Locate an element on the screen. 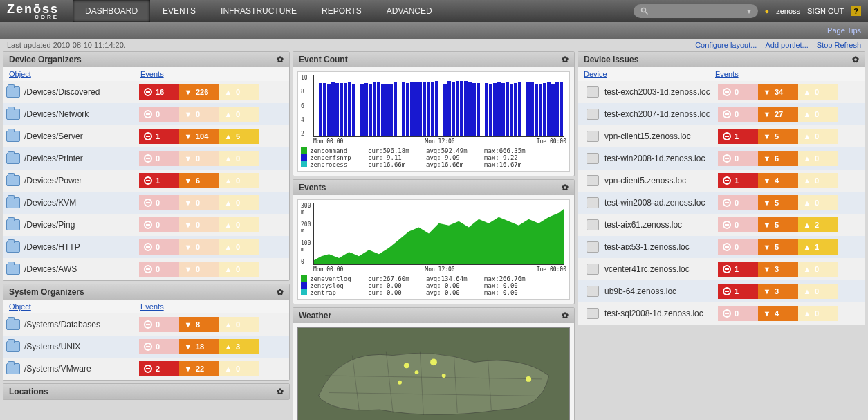 The width and height of the screenshot is (868, 420). nav-events: EVENTS is located at coordinates (179, 11).